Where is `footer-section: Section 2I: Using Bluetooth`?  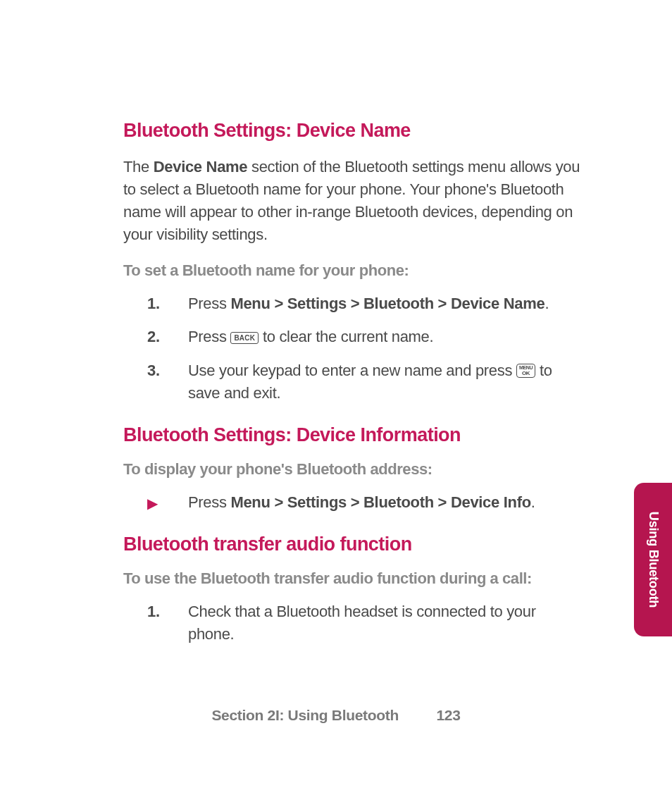
footer-section: Section 2I: Using Bluetooth is located at coordinates (305, 715).